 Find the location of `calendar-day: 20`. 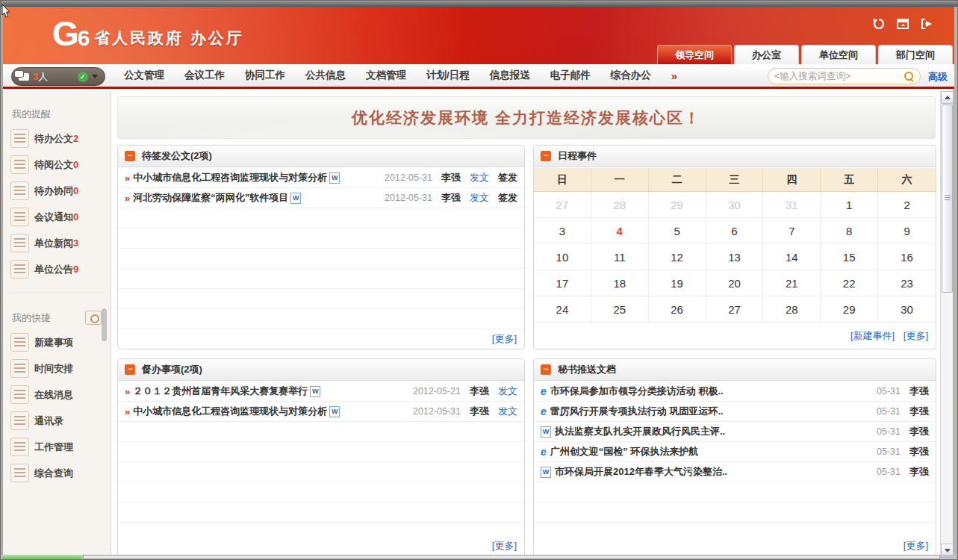

calendar-day: 20 is located at coordinates (735, 284).